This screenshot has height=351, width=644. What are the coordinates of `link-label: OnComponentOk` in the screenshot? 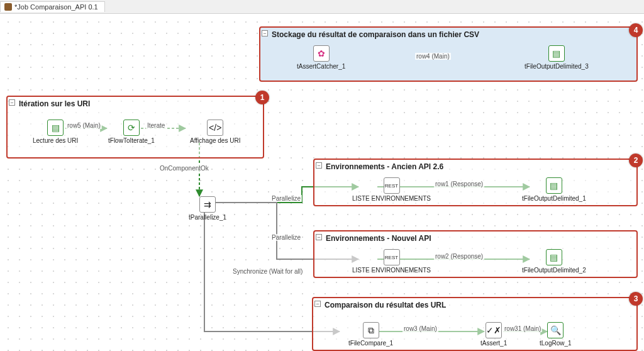 It's located at (184, 169).